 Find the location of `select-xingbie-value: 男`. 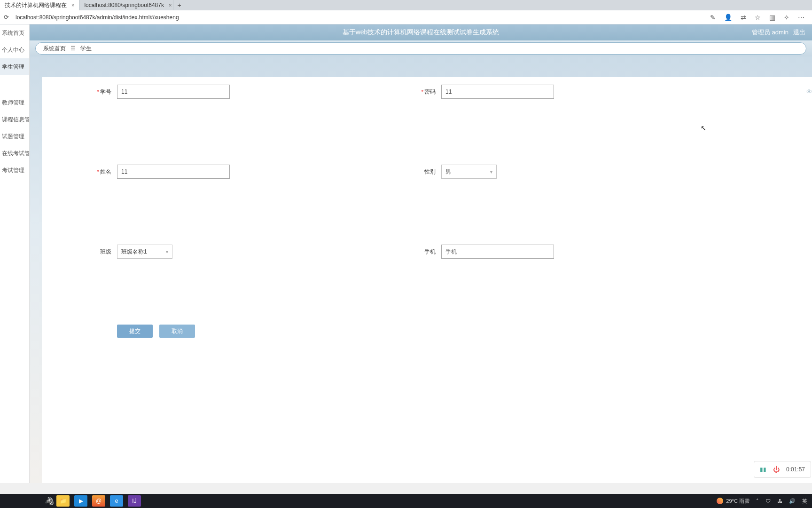

select-xingbie-value: 男 is located at coordinates (448, 172).